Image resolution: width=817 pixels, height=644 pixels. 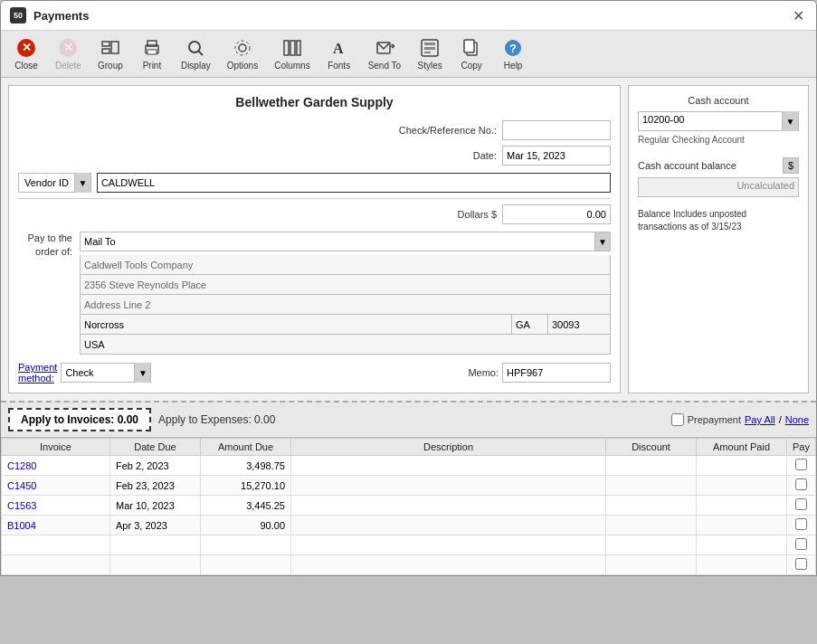 I want to click on invoice-link: C1280, so click(x=22, y=466).